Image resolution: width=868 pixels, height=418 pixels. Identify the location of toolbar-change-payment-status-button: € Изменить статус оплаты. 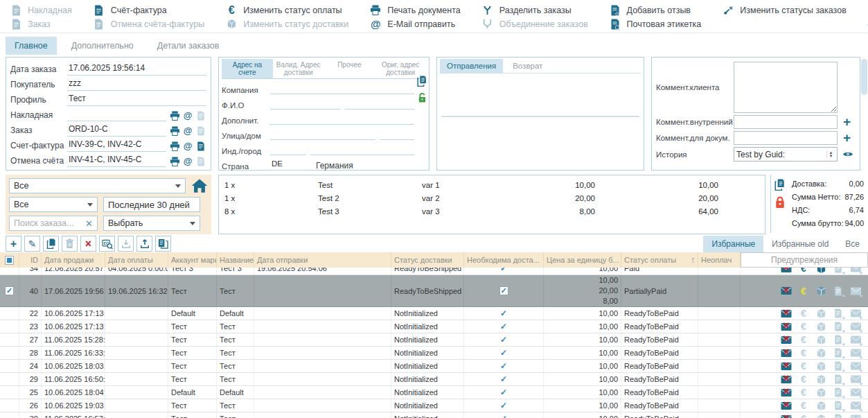
(287, 10).